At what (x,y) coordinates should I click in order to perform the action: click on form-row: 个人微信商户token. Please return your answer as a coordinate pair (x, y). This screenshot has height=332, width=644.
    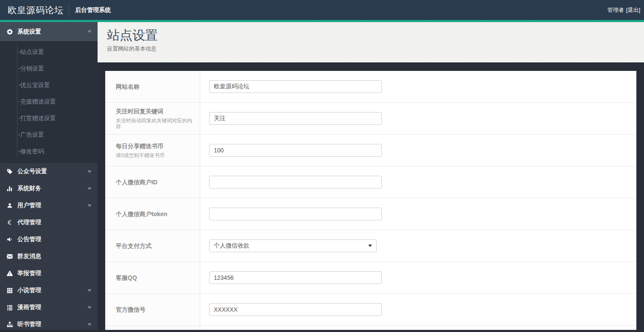
    Looking at the image, I should click on (371, 214).